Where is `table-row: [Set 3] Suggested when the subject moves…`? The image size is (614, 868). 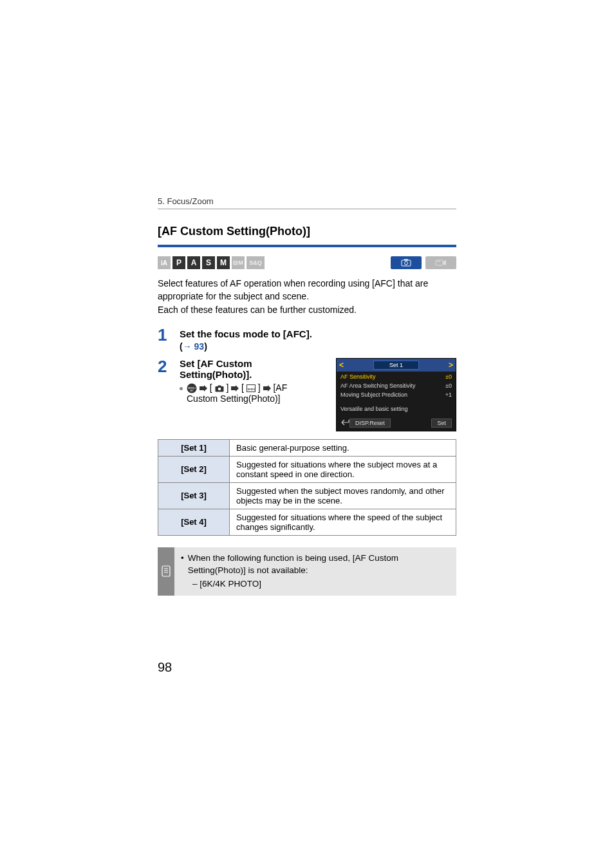 table-row: [Set 3] Suggested when the subject moves… is located at coordinates (308, 496).